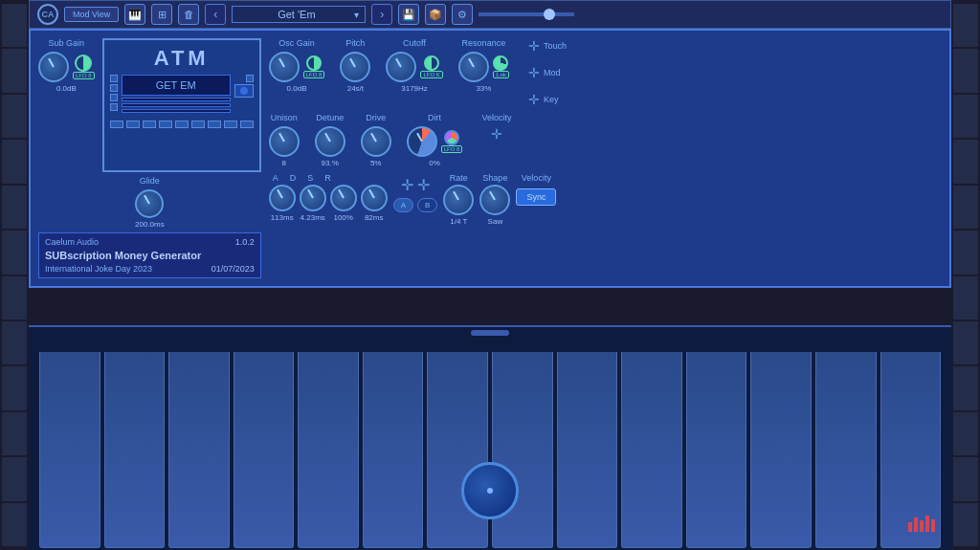  What do you see at coordinates (215, 14) in the screenshot?
I see `prev-preset-button: ‹` at bounding box center [215, 14].